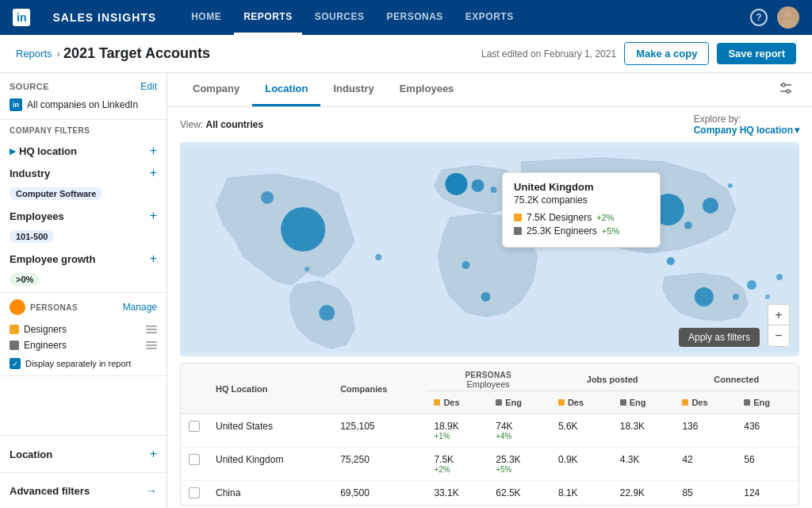 The width and height of the screenshot is (812, 508). Describe the element at coordinates (267, 198) in the screenshot. I see `map-bubble-canada` at that location.